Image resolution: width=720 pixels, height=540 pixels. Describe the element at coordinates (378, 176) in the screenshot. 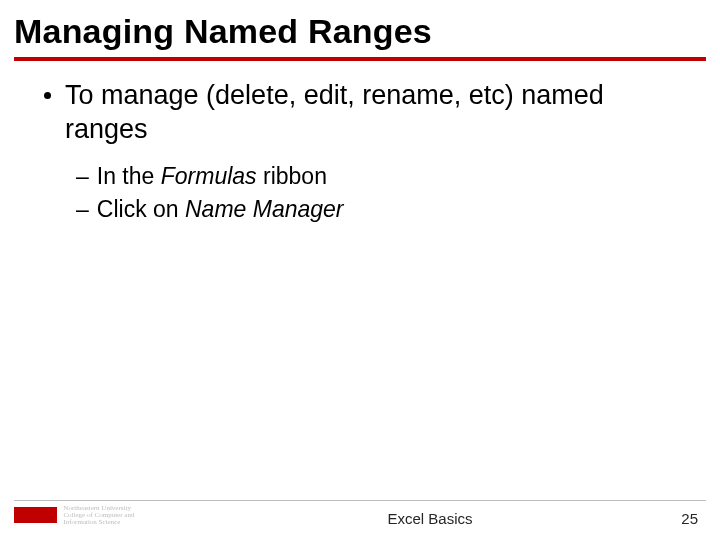

I see `bullet-level2: – In the Formulas ribbon` at that location.